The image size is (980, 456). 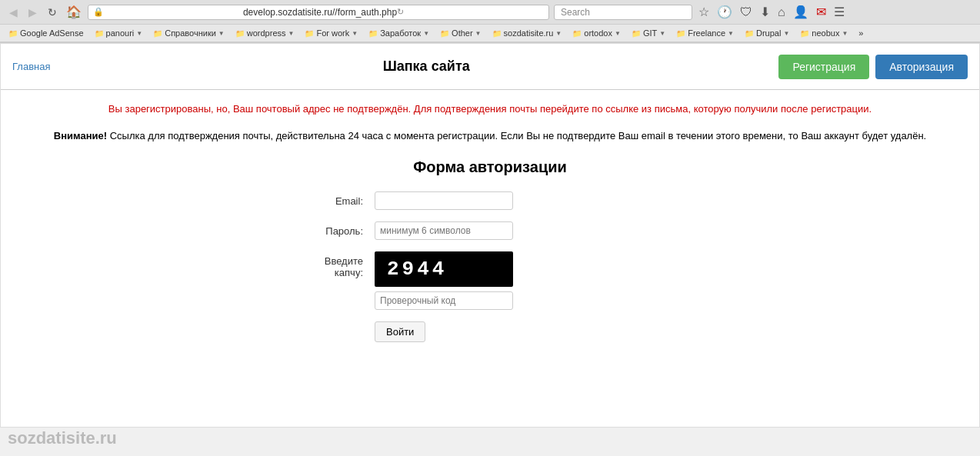 I want to click on bookmark-zarabotok: 📁 Заработок ▼, so click(x=398, y=33).